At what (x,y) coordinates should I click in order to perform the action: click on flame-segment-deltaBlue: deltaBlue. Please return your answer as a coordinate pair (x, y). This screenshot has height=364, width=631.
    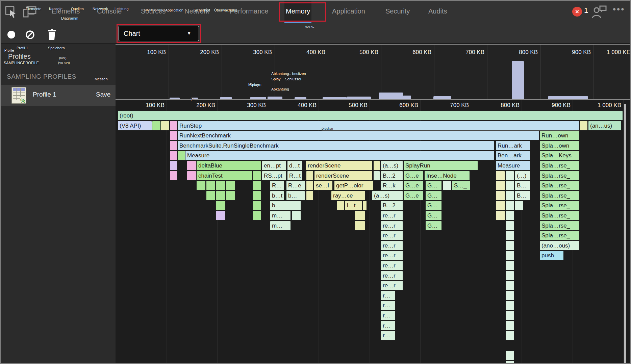
    Looking at the image, I should click on (229, 165).